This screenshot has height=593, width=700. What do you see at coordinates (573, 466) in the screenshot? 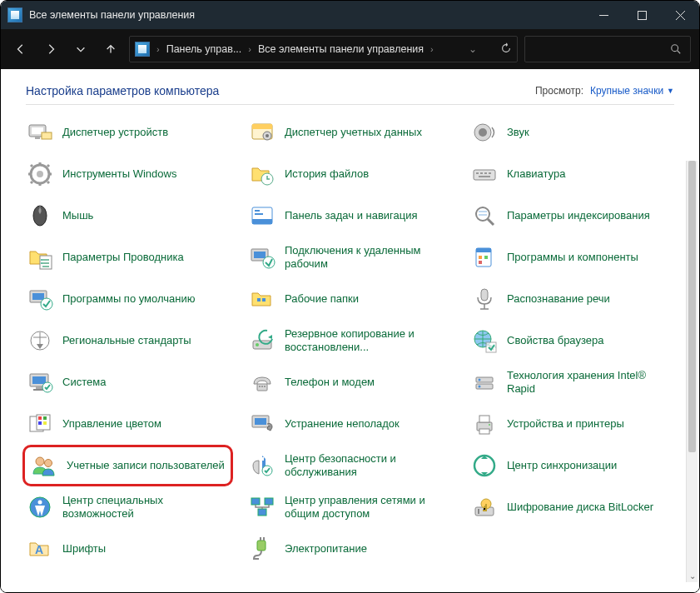
I see `cp-item: Центр синхронизации` at bounding box center [573, 466].